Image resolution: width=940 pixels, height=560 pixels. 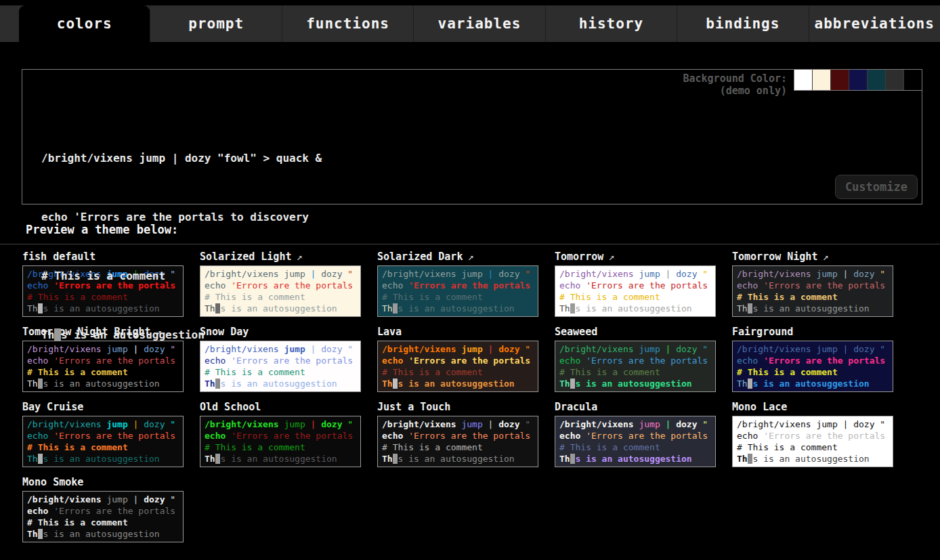 What do you see at coordinates (103, 441) in the screenshot?
I see `theme-card-bay-cruise: /bright/vixens jump | dozy "echo 'Errors…` at bounding box center [103, 441].